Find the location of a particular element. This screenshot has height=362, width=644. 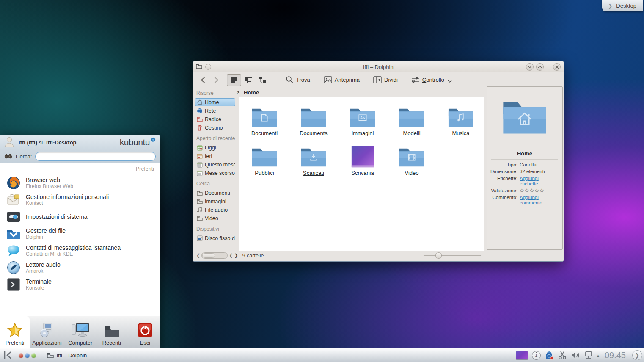

app-title: Gestore dei file is located at coordinates (46, 231).